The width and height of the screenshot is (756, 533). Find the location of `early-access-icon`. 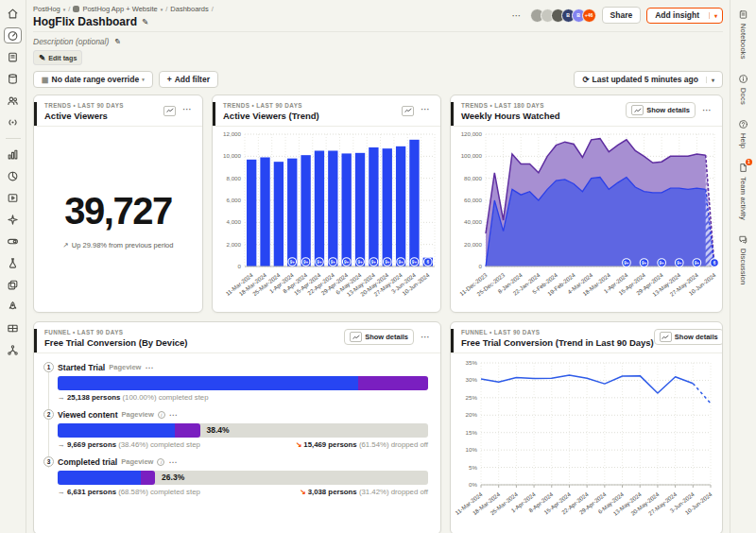

early-access-icon is located at coordinates (13, 306).